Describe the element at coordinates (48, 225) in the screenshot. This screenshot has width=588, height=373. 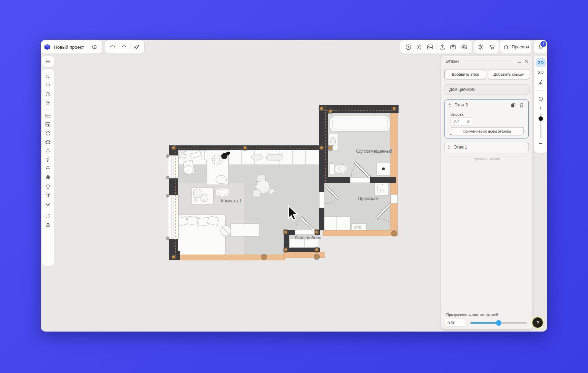
I see `browser-globe-icon` at that location.